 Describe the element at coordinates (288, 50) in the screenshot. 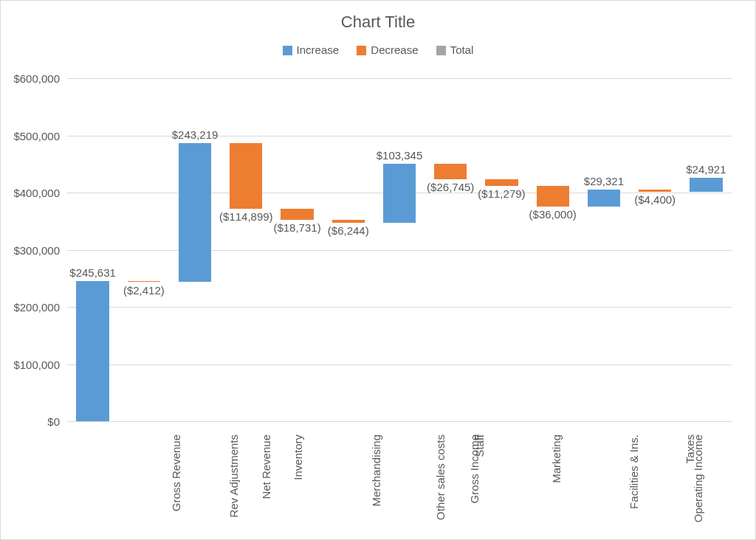

I see `legend-increase-swatch` at that location.